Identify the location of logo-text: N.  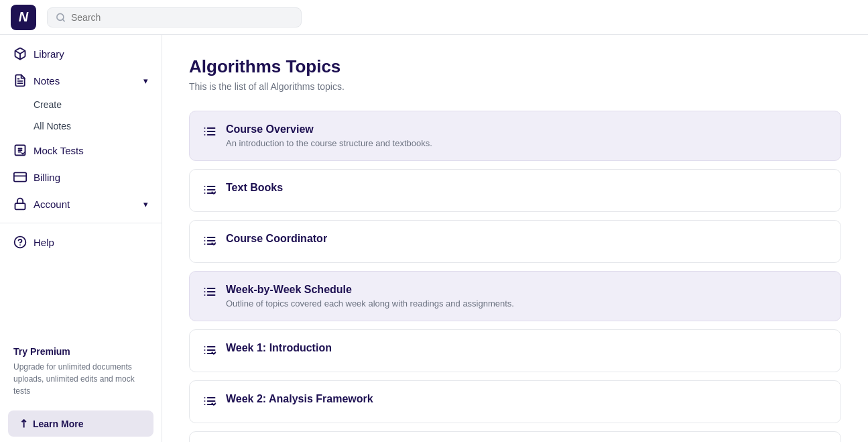
(23, 17).